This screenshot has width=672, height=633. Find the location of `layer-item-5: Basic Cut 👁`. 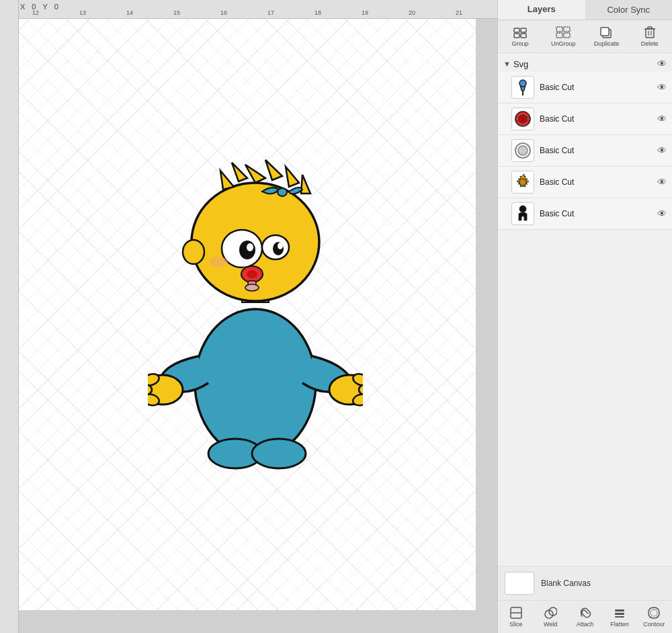

layer-item-5: Basic Cut 👁 is located at coordinates (585, 214).